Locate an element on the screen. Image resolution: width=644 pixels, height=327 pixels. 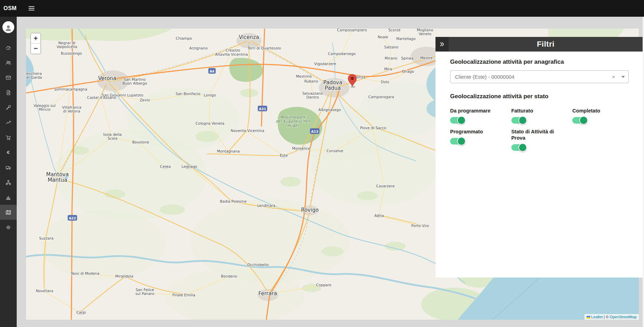
map-label-town: Zevio is located at coordinates (145, 100).